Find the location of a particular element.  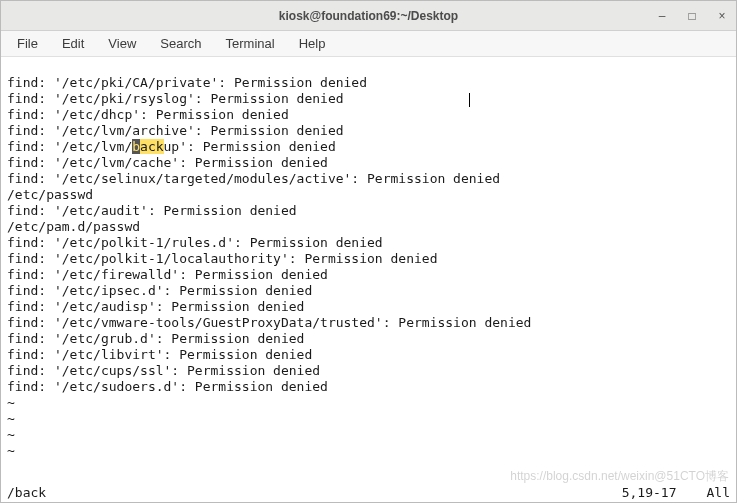

search-command: /back is located at coordinates (26, 492).